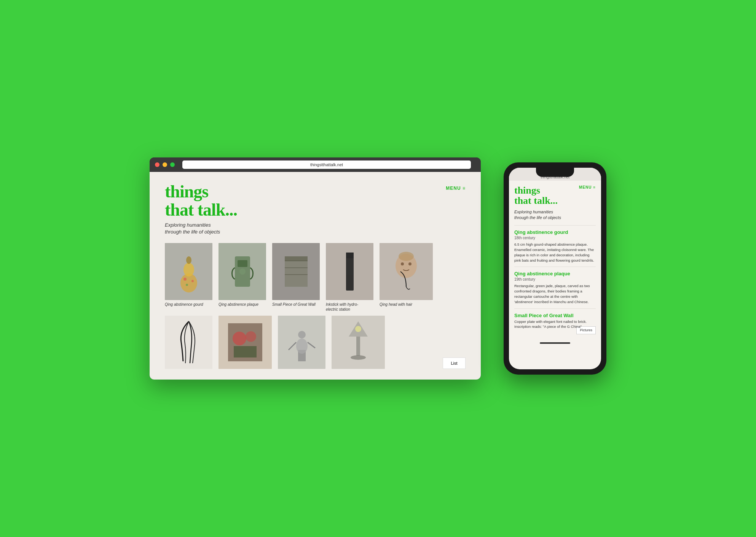  What do you see at coordinates (189, 342) in the screenshot?
I see `artifact-hair` at bounding box center [189, 342].